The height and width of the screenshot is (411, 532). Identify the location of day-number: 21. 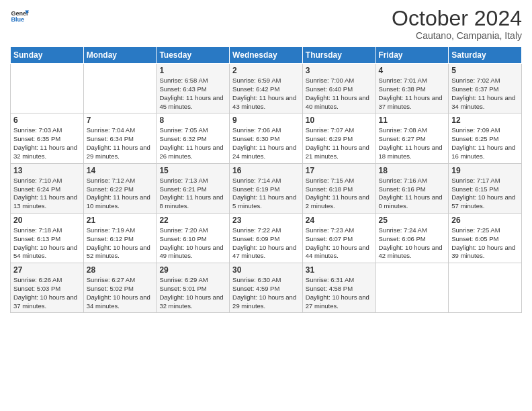
(120, 220).